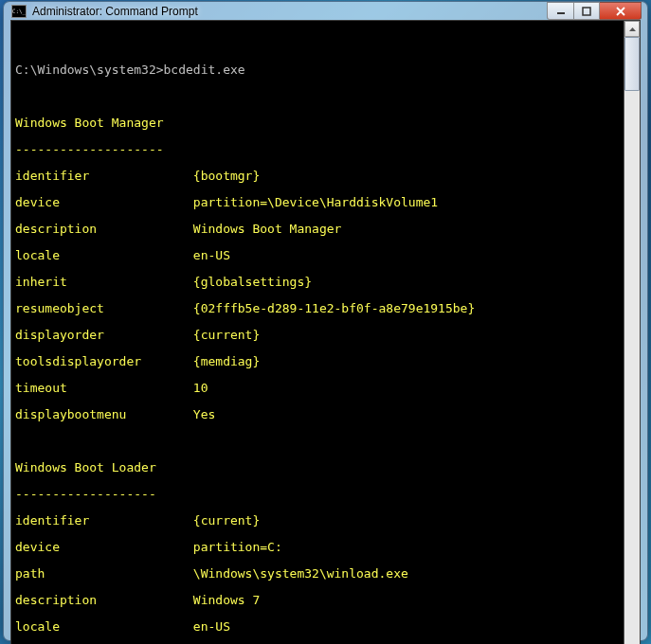 This screenshot has height=644, width=651. I want to click on minimize-icon, so click(561, 11).